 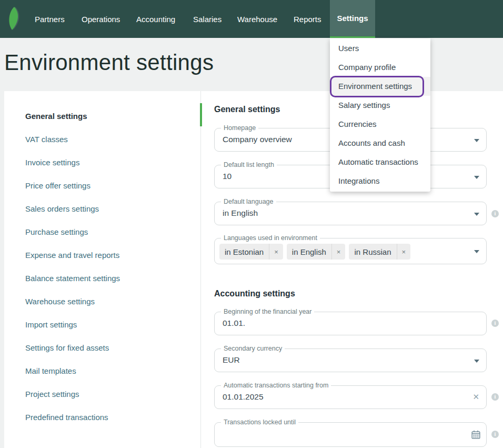 I want to click on field-label: Secondary currency, so click(x=253, y=349).